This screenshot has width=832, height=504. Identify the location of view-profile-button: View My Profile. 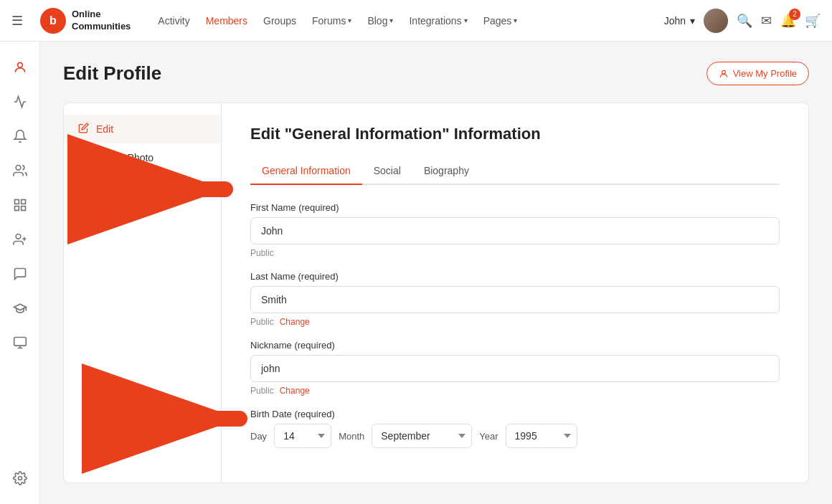
(757, 73).